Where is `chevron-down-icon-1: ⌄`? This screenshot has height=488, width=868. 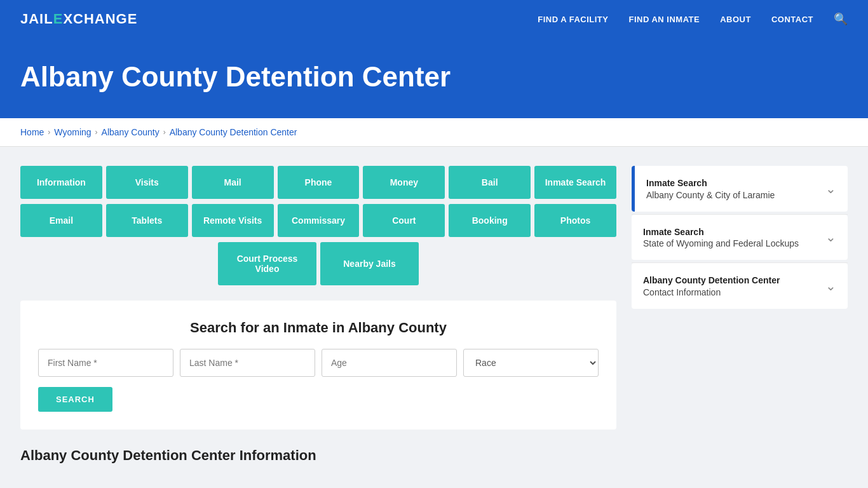
chevron-down-icon-1: ⌄ is located at coordinates (831, 189).